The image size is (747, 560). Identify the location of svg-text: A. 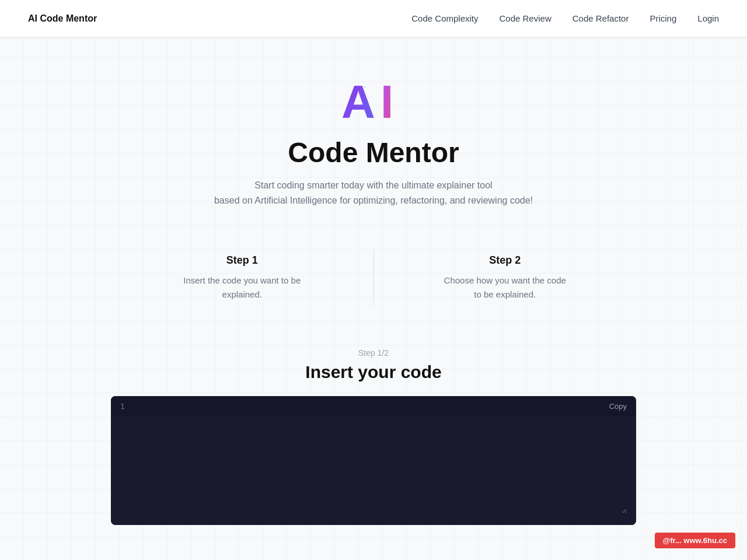
(358, 100).